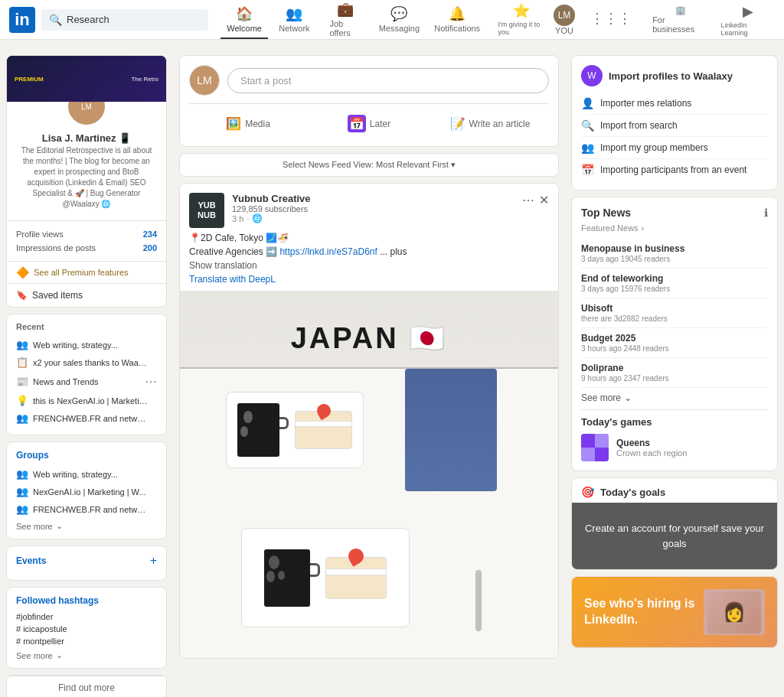  What do you see at coordinates (369, 120) in the screenshot?
I see `post-actions: 🖼️ Media 📅 Later 📝 Write an article` at bounding box center [369, 120].